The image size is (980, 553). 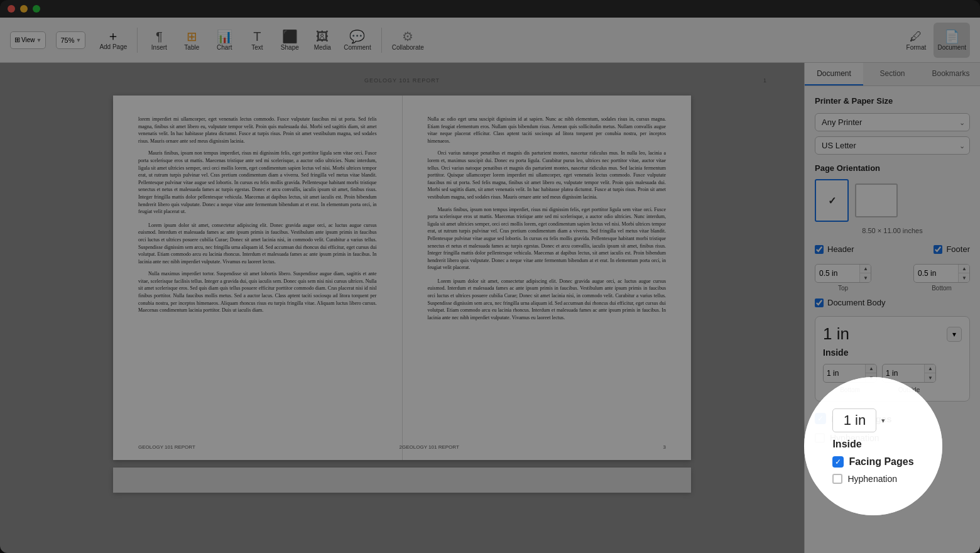 I want to click on page-orientation-section: Page Orientation ✓ 8.50 × 11.00 inches, so click(x=892, y=199).